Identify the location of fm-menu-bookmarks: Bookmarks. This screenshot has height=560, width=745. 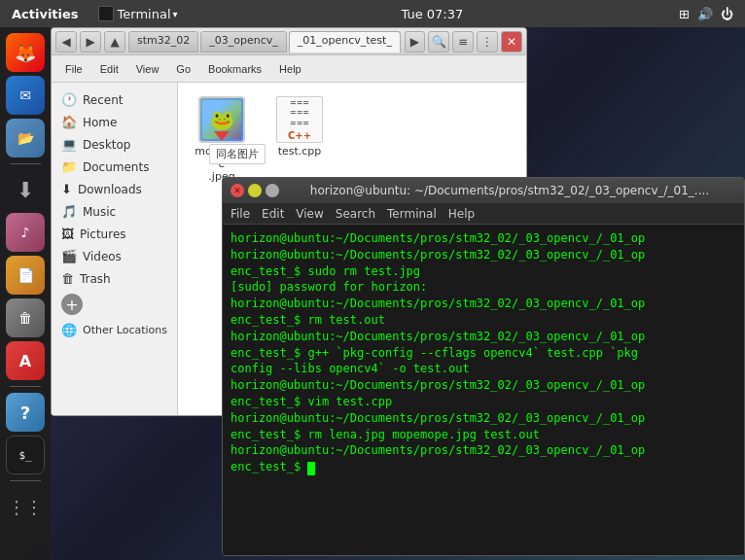
(235, 69).